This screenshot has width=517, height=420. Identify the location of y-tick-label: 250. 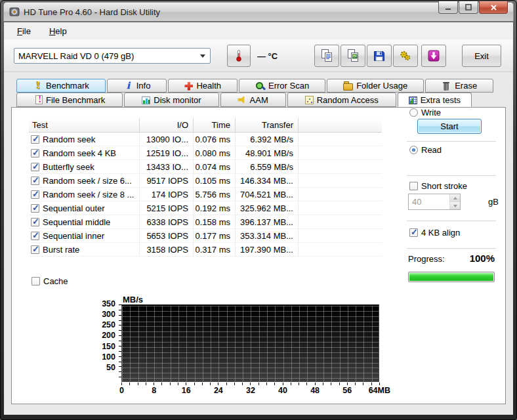
(100, 326).